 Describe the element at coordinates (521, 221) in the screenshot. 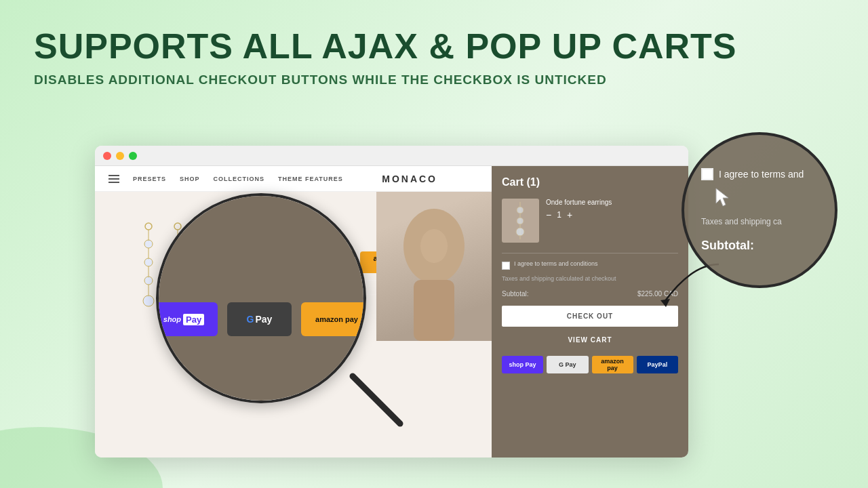

I see `cart-item-image` at that location.